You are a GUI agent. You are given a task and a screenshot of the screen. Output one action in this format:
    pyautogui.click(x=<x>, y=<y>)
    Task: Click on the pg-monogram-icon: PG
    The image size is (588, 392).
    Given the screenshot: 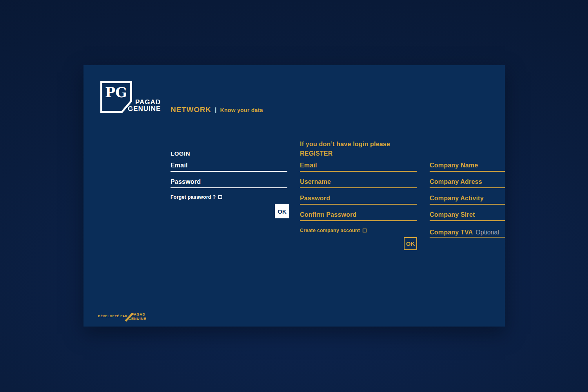 What is the action you would take?
    pyautogui.click(x=116, y=97)
    